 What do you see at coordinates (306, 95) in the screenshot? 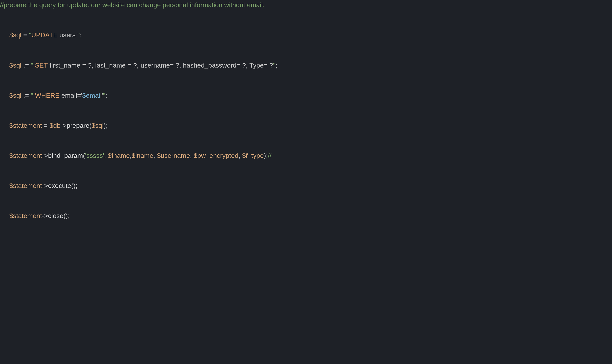
I see `code-line-3: $sql .= " WHERE email='$email'";` at bounding box center [306, 95].